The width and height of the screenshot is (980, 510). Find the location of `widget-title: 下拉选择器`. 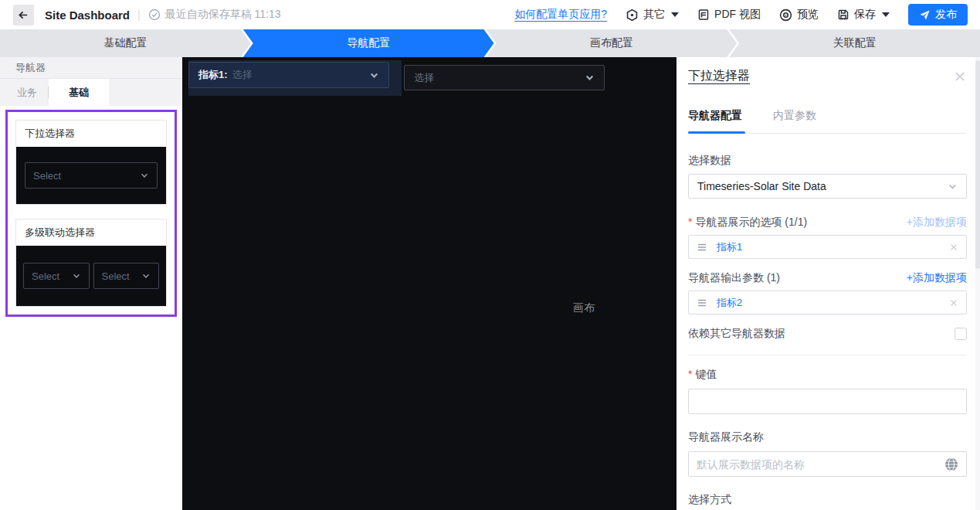

widget-title: 下拉选择器 is located at coordinates (91, 134).